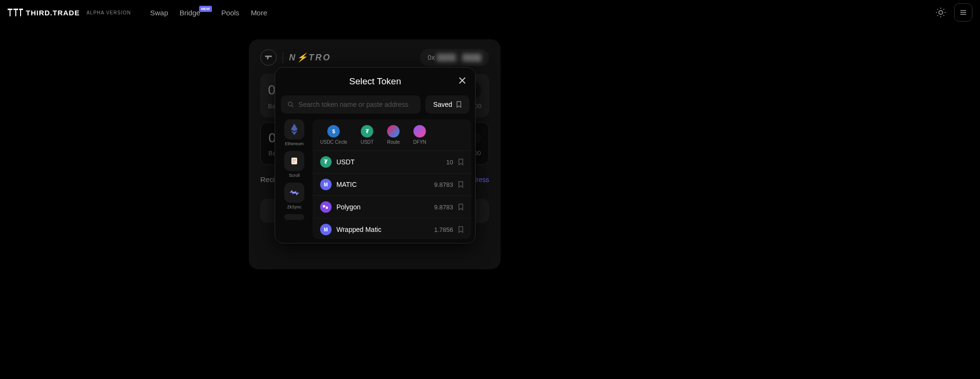  What do you see at coordinates (444, 230) in the screenshot?
I see `token-amount: 1.7856` at bounding box center [444, 230].